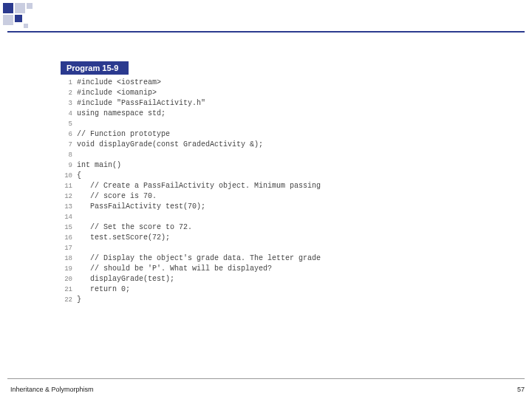  What do you see at coordinates (66, 145) in the screenshot?
I see `line-number: 7` at bounding box center [66, 145].